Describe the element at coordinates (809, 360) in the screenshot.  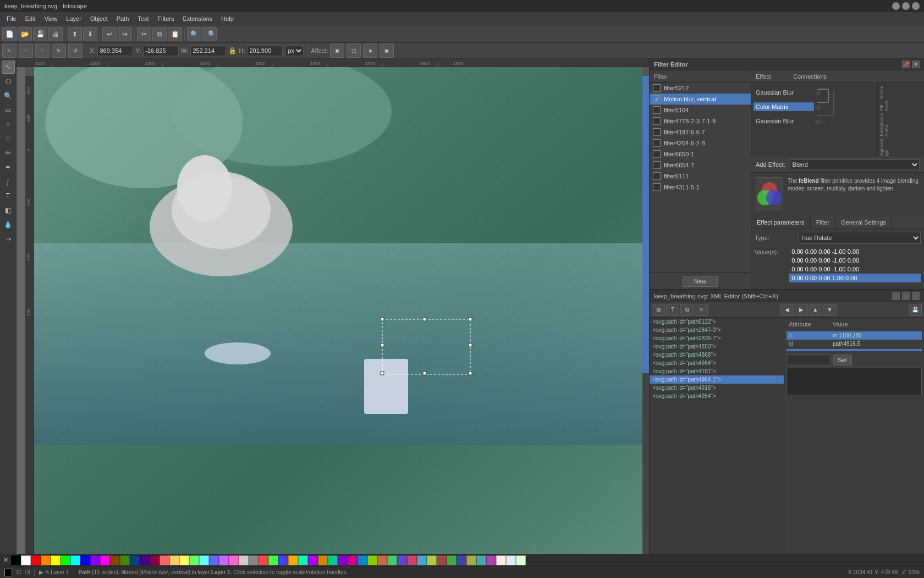
I see `xml-key-input` at that location.